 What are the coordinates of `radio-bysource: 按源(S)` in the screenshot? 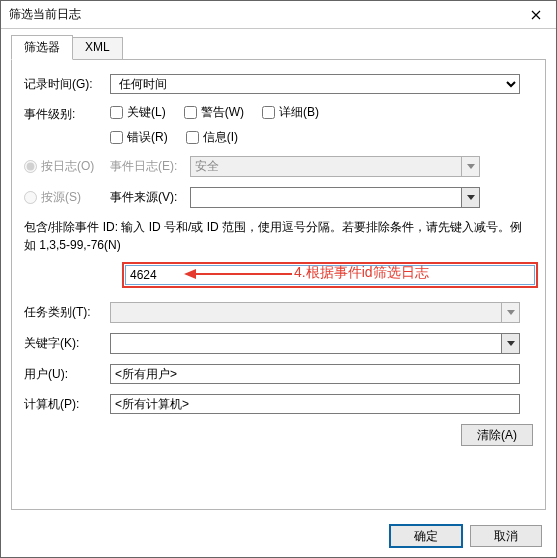 It's located at (67, 198).